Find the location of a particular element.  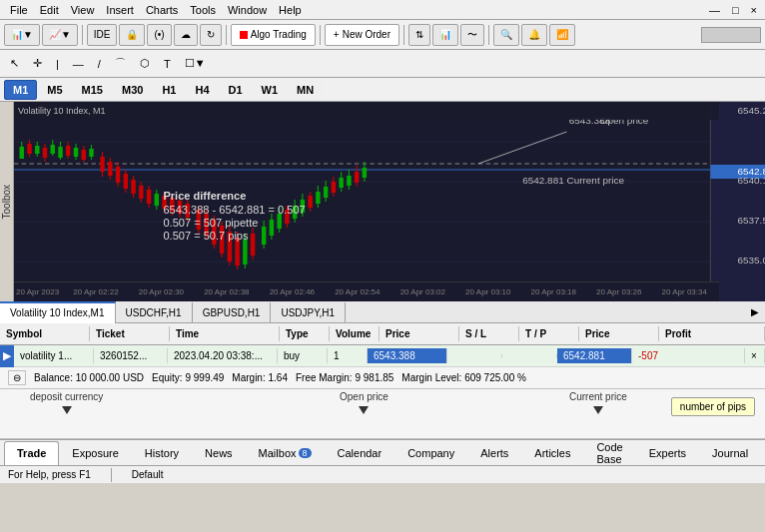

sep3 is located at coordinates (320, 35).